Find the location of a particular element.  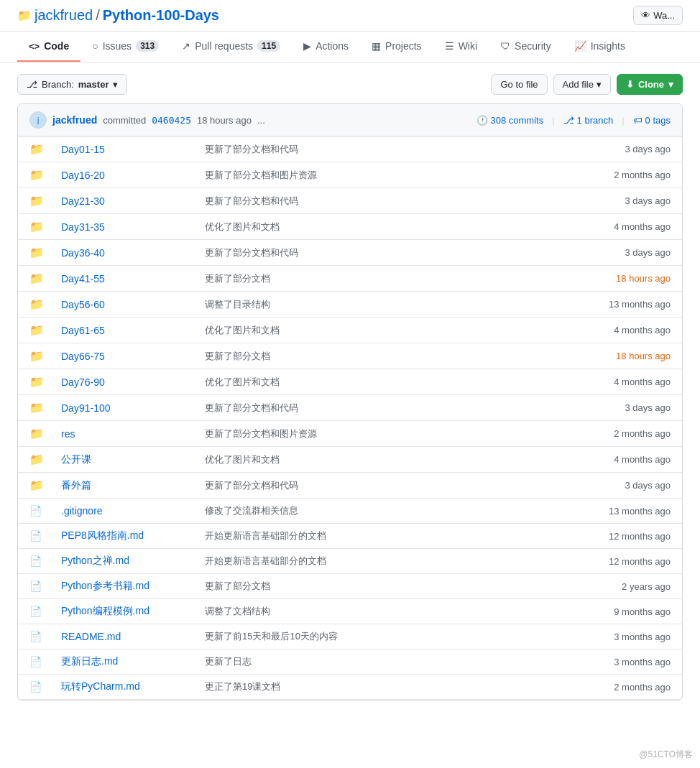

stat-sep1: | is located at coordinates (553, 121).